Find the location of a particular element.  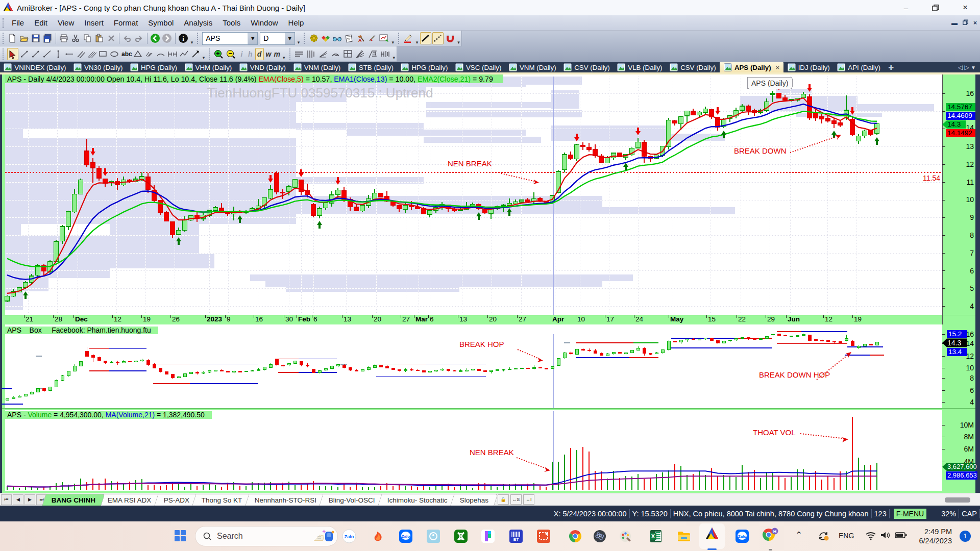

svg-text: H is located at coordinates (775, 532).